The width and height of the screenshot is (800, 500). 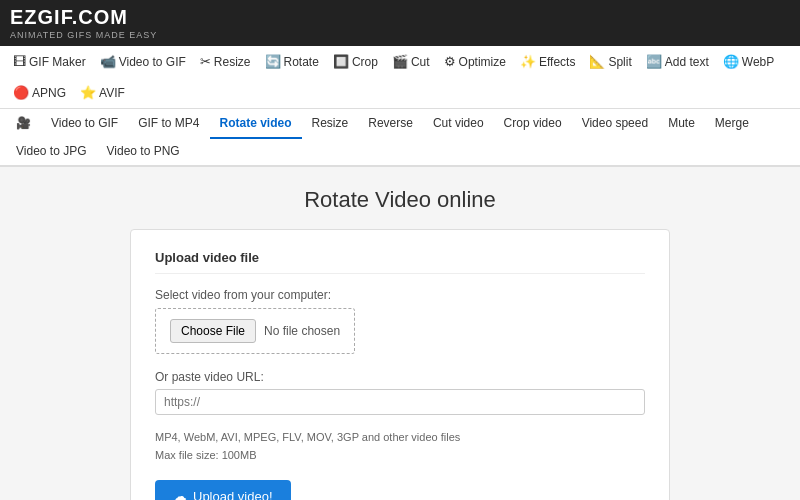 I want to click on nav-split: 📐 Split, so click(x=610, y=62).